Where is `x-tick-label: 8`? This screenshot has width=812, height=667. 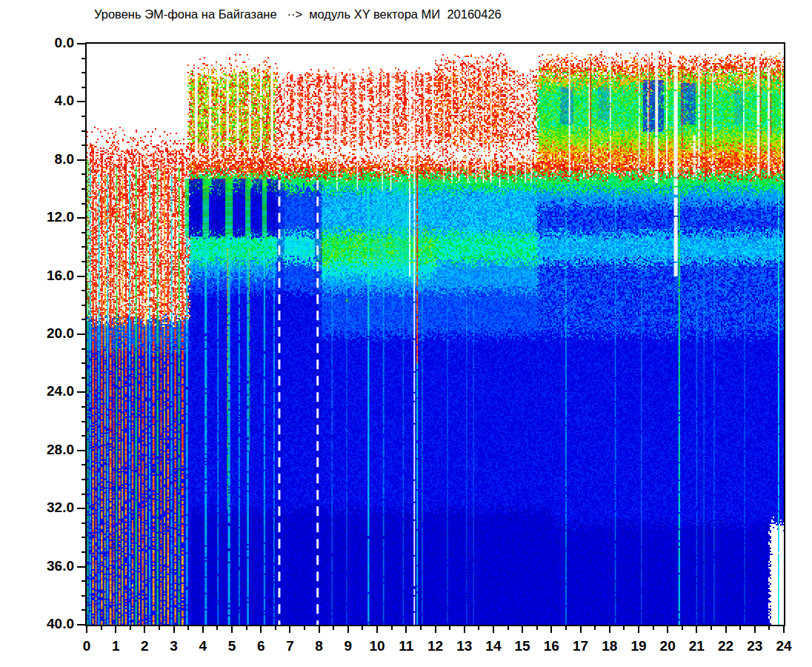
x-tick-label: 8 is located at coordinates (319, 646).